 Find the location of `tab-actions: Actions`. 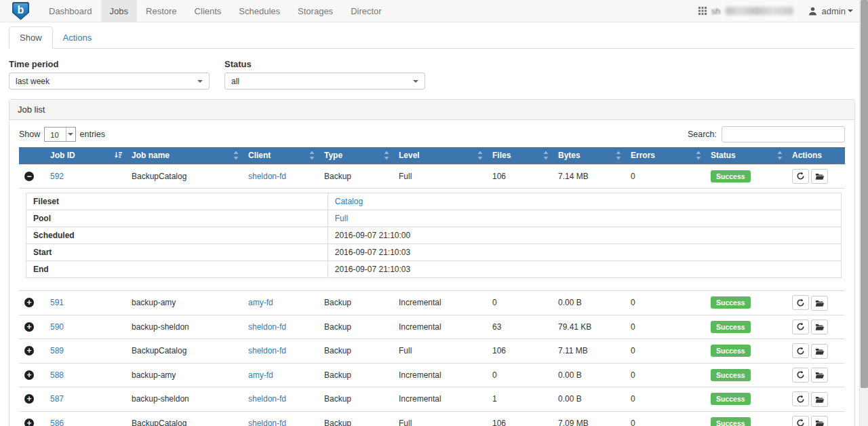

tab-actions: Actions is located at coordinates (77, 38).